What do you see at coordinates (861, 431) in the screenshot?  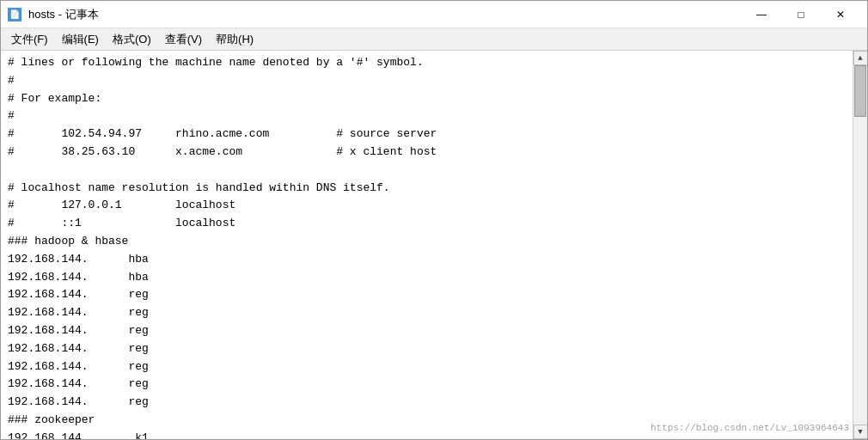 I see `scroll-down-arrow: ▼` at bounding box center [861, 431].